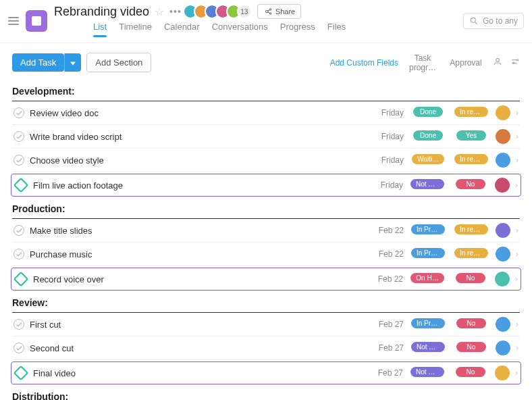  What do you see at coordinates (280, 11) in the screenshot?
I see `share-button: Share` at bounding box center [280, 11].